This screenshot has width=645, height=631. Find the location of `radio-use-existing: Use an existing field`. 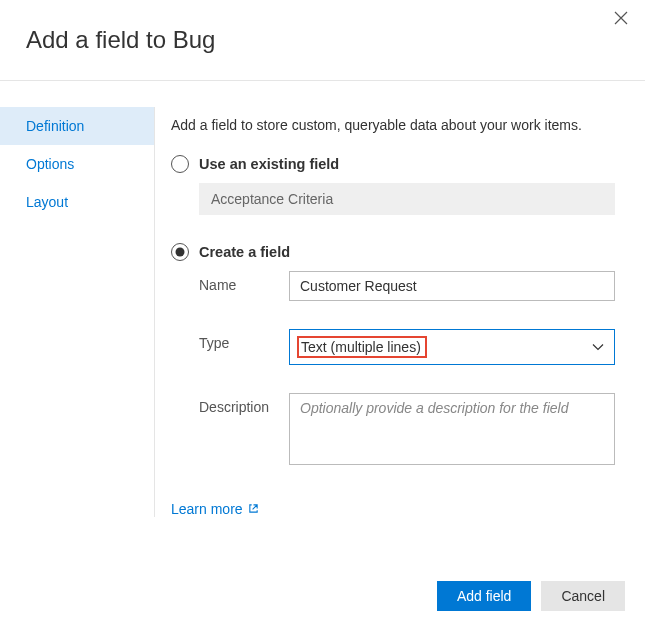

radio-use-existing: Use an existing field is located at coordinates (393, 164).